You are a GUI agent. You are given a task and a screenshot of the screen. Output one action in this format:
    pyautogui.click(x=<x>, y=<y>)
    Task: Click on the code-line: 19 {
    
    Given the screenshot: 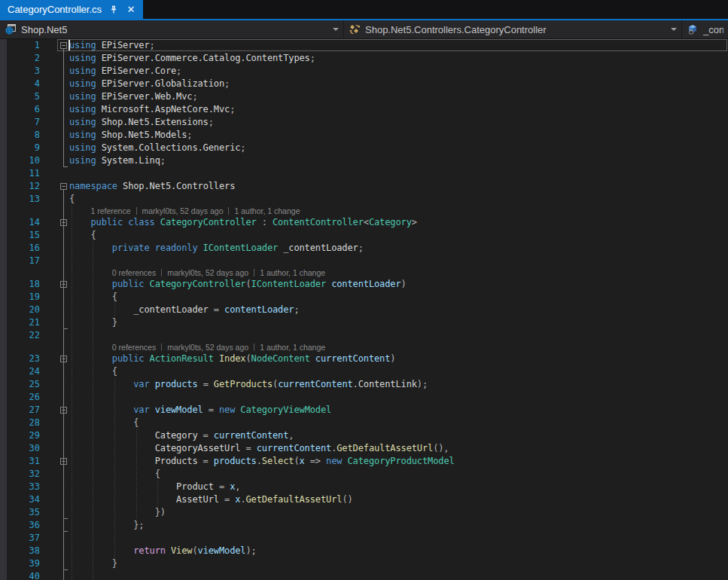 What is the action you would take?
    pyautogui.click(x=364, y=297)
    